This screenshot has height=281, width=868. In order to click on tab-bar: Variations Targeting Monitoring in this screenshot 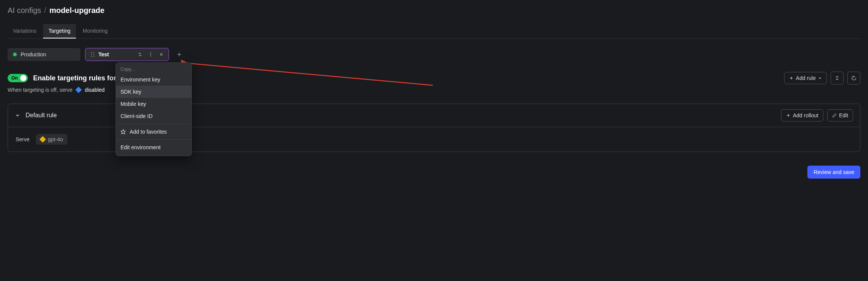, I will do `click(434, 31)`.